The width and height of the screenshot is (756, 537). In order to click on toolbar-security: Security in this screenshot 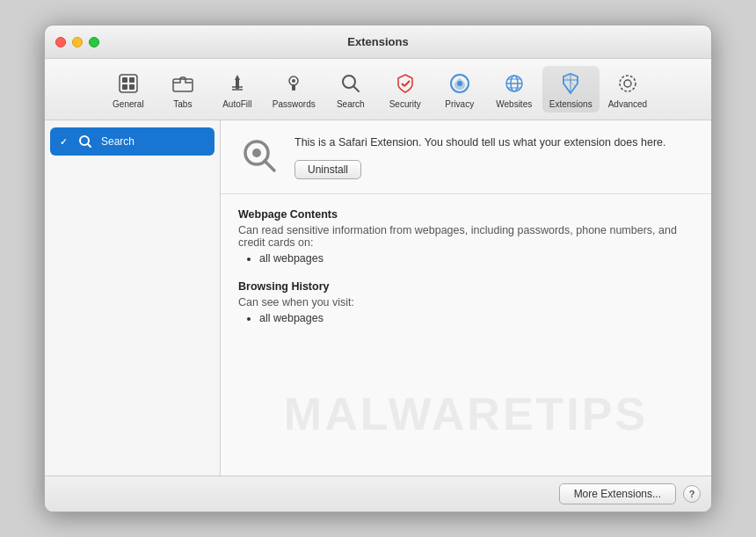, I will do `click(405, 90)`.